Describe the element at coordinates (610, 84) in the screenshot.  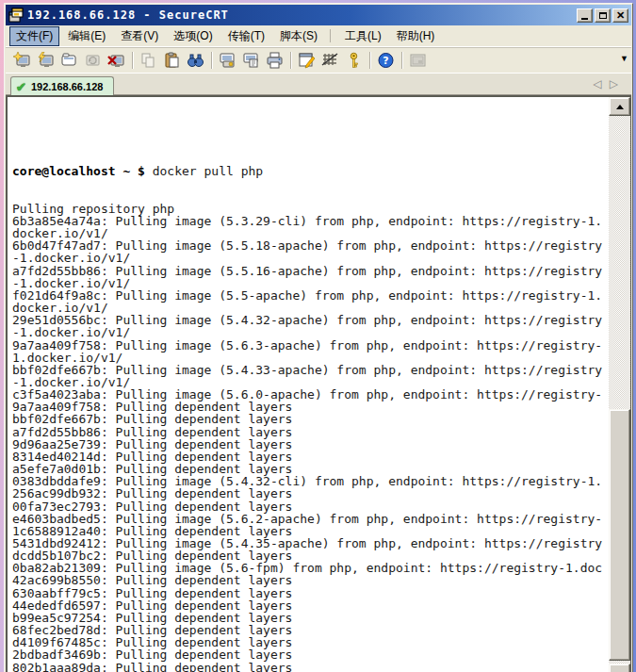
I see `tab-scroll-arrows: ◁▷` at that location.